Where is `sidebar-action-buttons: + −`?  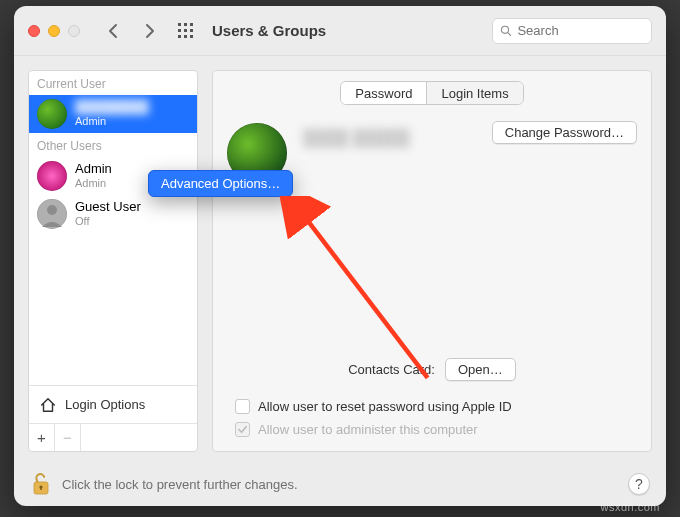
sidebar-action-buttons: + − is located at coordinates (113, 437).